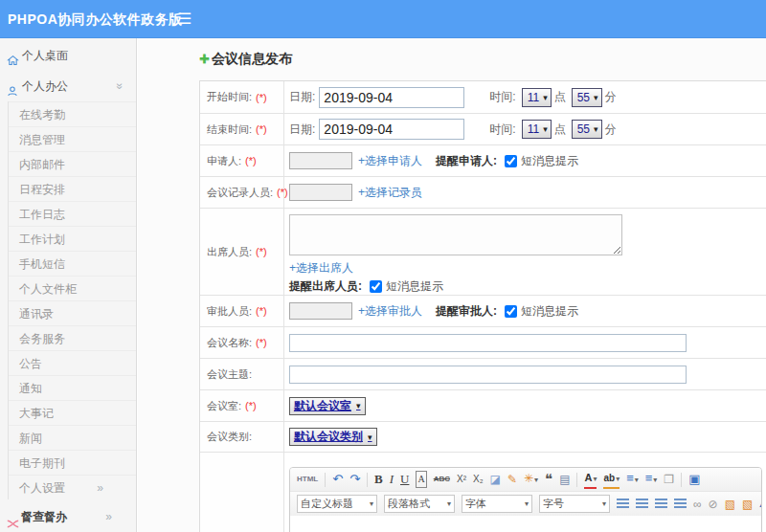  I want to click on sidebar-item-supervision: 督查督办 », so click(68, 517).